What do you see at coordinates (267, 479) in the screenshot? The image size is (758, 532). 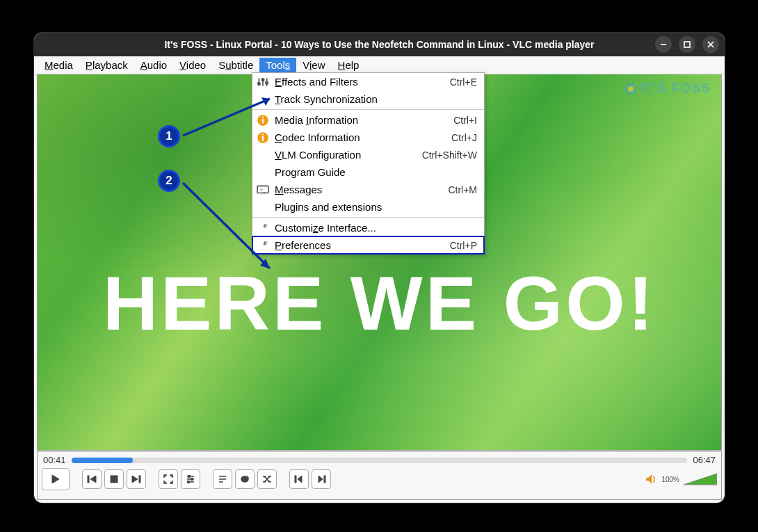 I see `random-button` at bounding box center [267, 479].